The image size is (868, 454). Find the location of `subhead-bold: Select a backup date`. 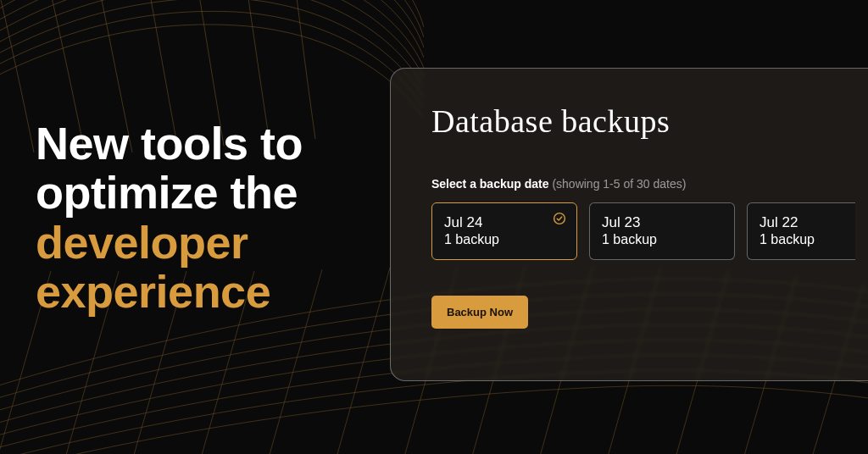

subhead-bold: Select a backup date is located at coordinates (490, 184).